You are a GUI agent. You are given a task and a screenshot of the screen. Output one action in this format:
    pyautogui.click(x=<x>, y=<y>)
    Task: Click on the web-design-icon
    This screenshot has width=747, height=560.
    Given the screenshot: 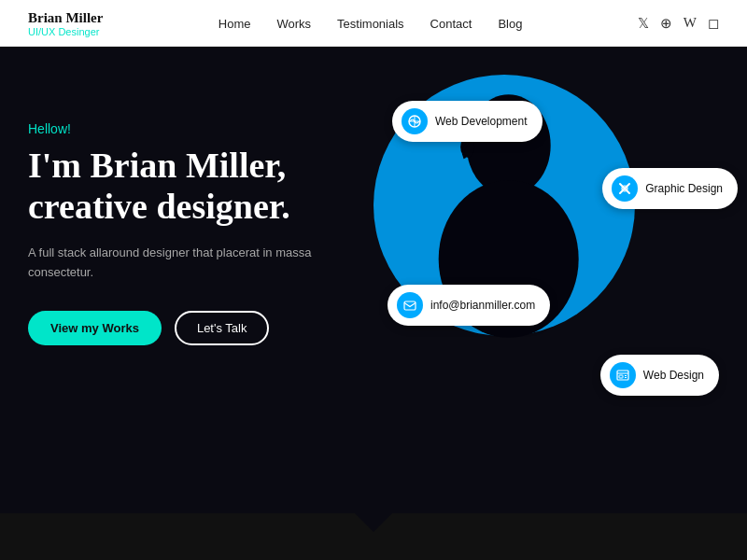 What is the action you would take?
    pyautogui.click(x=623, y=375)
    